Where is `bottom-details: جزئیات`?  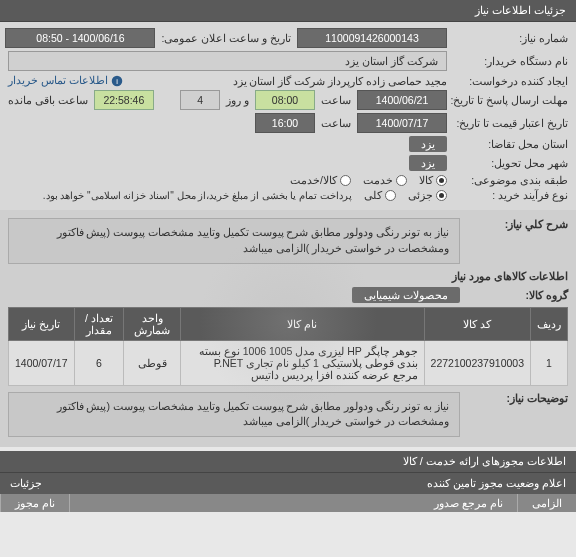 bottom-details: جزئیات is located at coordinates (26, 484).